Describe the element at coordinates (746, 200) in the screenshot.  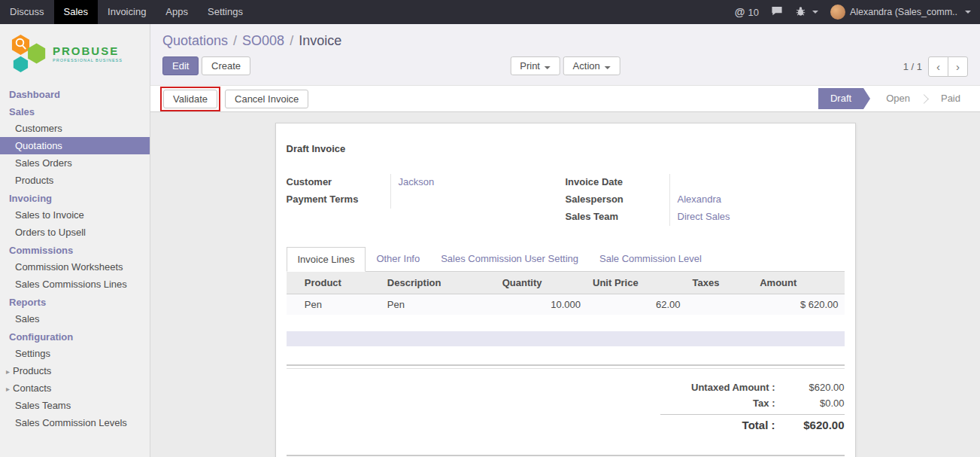
I see `salesperson-value: Alexandra` at that location.